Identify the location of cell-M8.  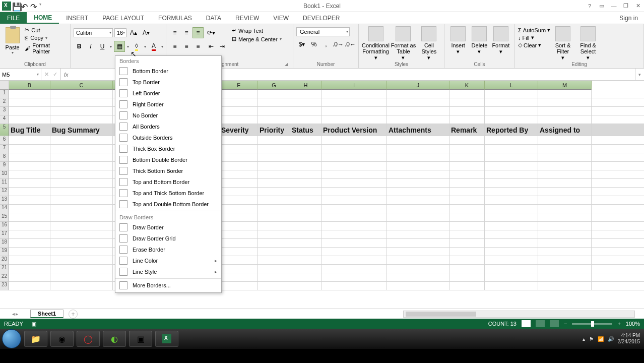
(565, 157).